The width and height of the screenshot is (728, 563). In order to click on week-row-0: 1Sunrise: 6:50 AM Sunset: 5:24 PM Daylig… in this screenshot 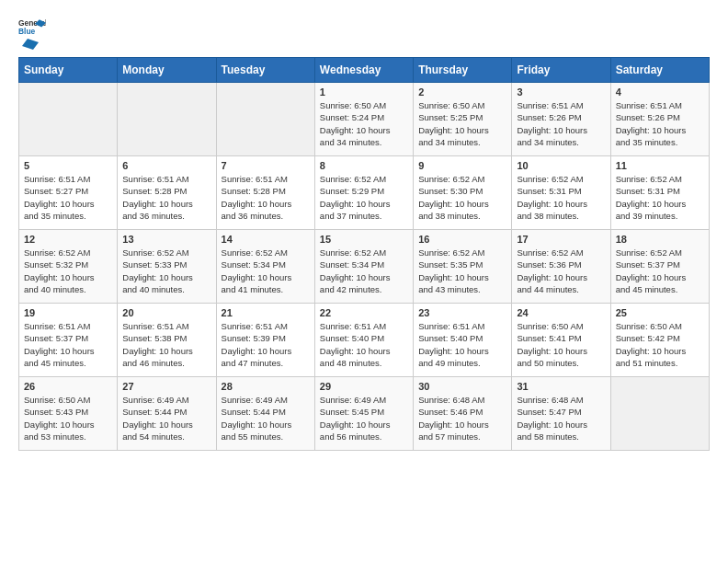, I will do `click(364, 120)`.